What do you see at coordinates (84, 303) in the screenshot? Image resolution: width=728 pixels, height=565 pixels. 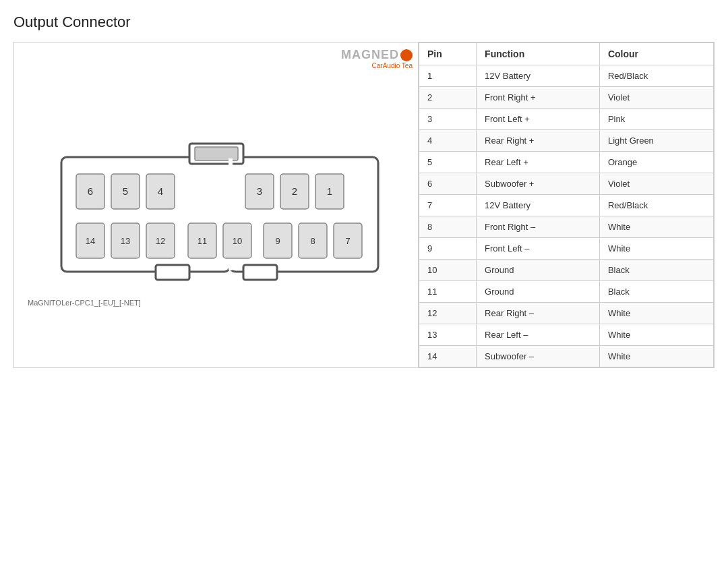 I see `footer-text: MaGNITOLer-CPC1_[-EU]_[-NET]` at bounding box center [84, 303].